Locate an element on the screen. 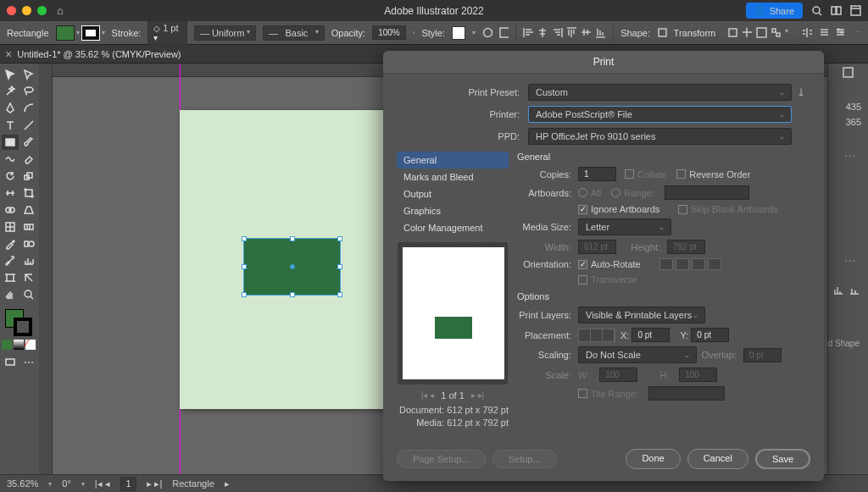 The image size is (868, 492). zoom-level: 35.62% is located at coordinates (22, 484).